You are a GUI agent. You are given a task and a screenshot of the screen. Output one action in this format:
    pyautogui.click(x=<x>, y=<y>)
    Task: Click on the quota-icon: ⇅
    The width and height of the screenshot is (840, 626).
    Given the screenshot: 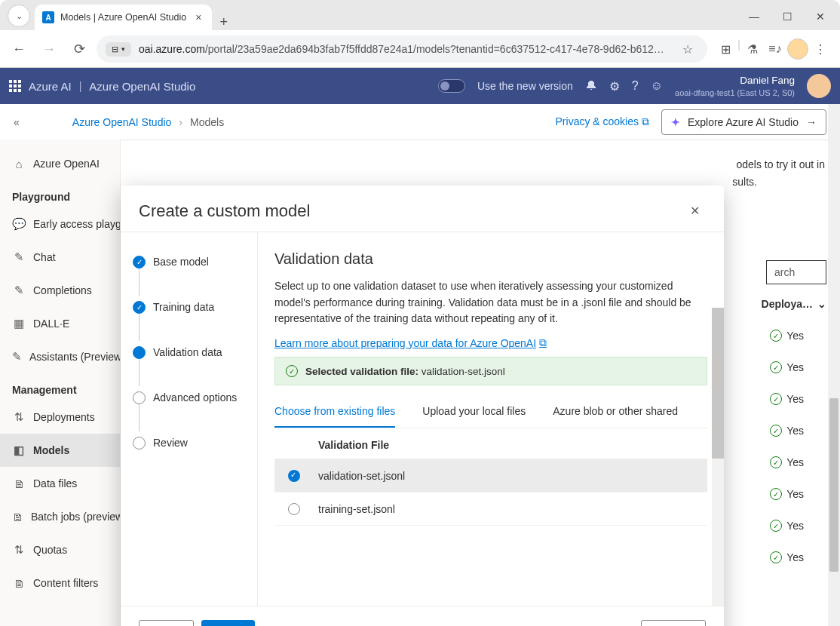 What is the action you would take?
    pyautogui.click(x=19, y=550)
    